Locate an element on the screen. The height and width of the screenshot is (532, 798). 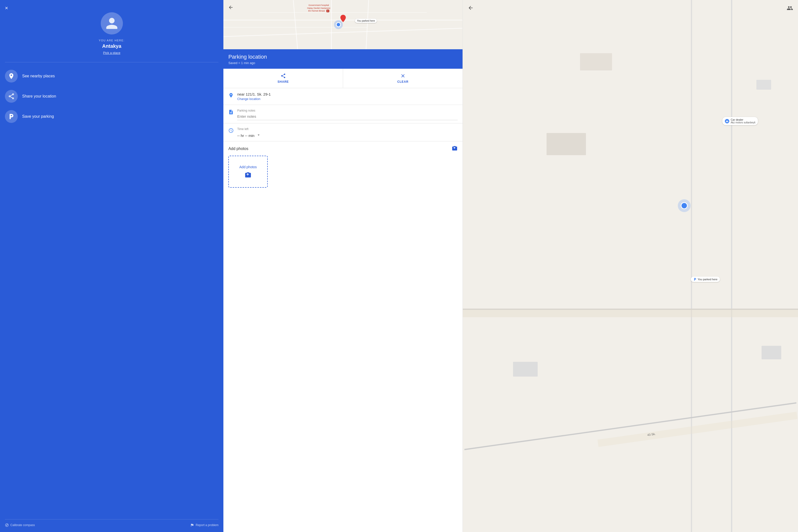
you-parked-label-map: You parked here is located at coordinates (366, 21).